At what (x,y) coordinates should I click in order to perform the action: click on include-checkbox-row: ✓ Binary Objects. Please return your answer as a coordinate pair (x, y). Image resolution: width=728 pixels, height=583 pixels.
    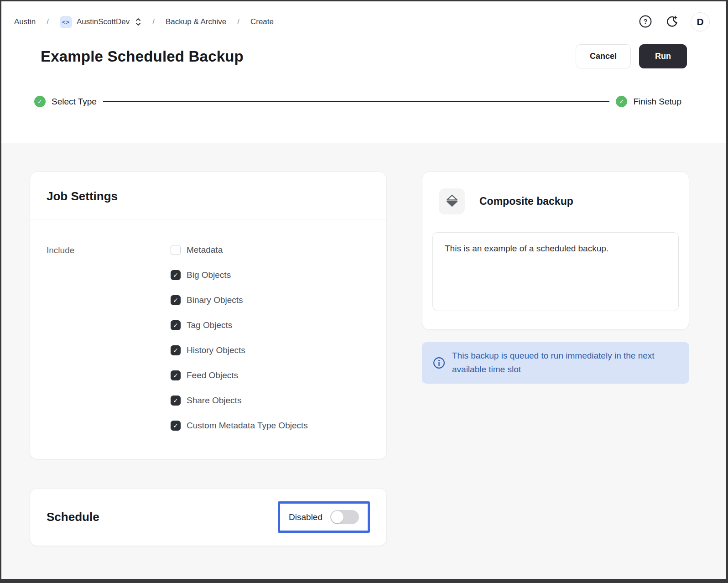
    Looking at the image, I should click on (239, 300).